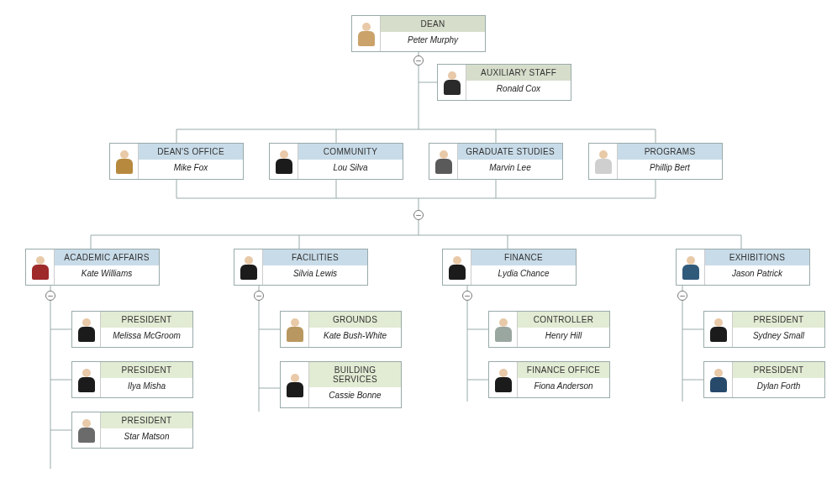 Image resolution: width=832 pixels, height=504 pixels. I want to click on org-node-building: BUILDING SERVICESCassie Bonne, so click(341, 385).